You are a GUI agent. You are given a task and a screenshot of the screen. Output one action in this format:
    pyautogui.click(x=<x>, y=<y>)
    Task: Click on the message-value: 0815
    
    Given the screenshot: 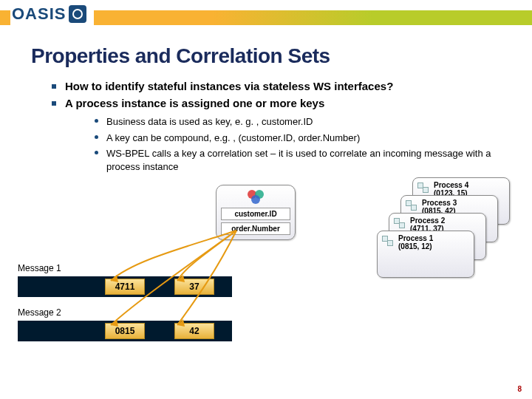 What is the action you would take?
    pyautogui.click(x=125, y=331)
    